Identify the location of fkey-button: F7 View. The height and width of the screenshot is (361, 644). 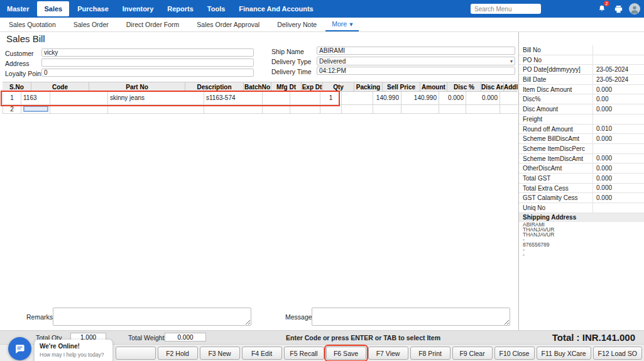
(388, 353).